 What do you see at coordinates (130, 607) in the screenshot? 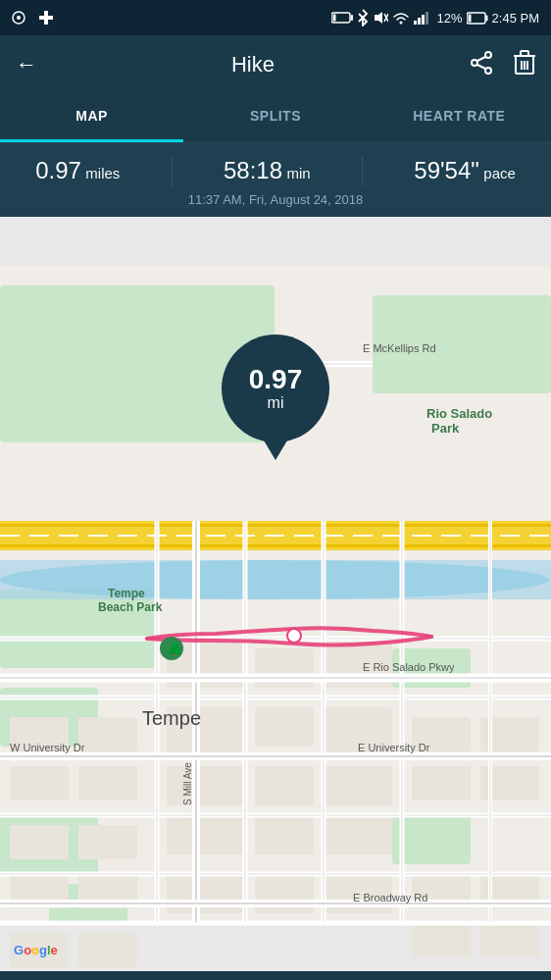
I see `svg-text: Beach Park` at bounding box center [130, 607].